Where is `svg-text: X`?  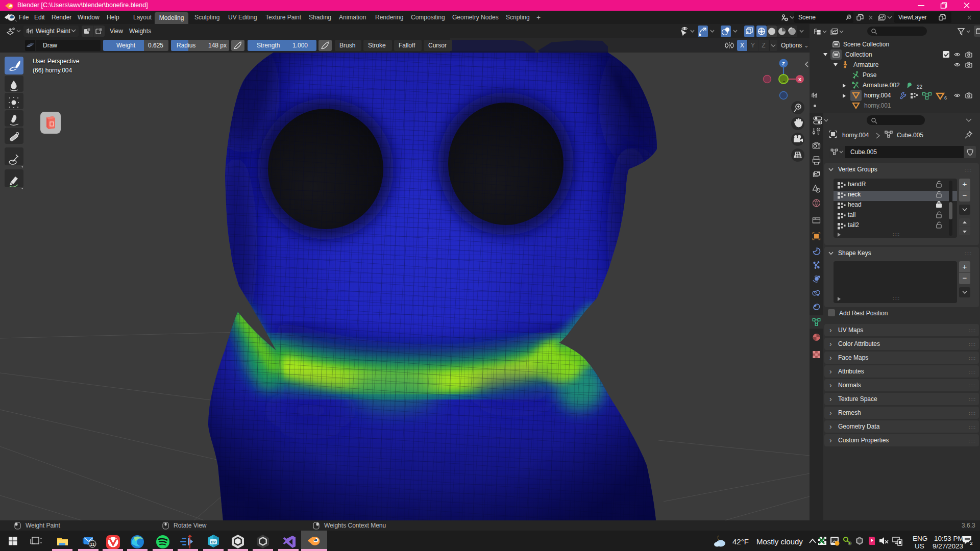
svg-text: X is located at coordinates (800, 80).